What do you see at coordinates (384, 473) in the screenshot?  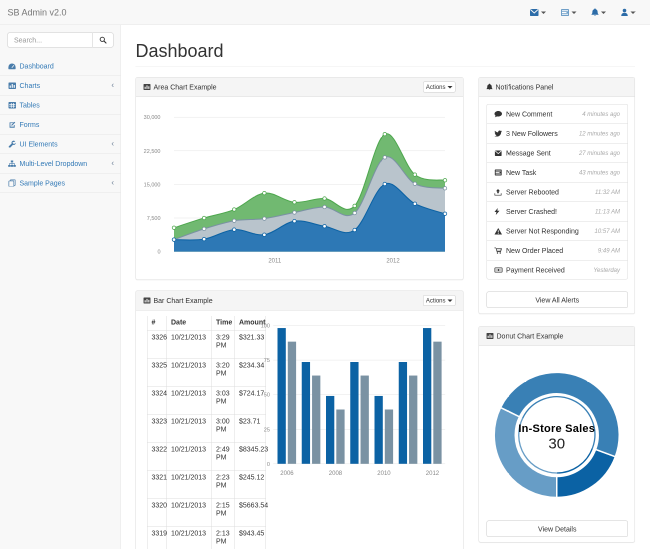 I see `svg-text: 2010` at bounding box center [384, 473].